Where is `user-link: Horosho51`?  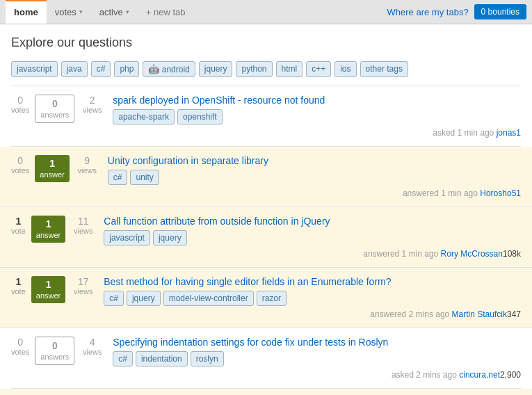
user-link: Horosho51 is located at coordinates (501, 193).